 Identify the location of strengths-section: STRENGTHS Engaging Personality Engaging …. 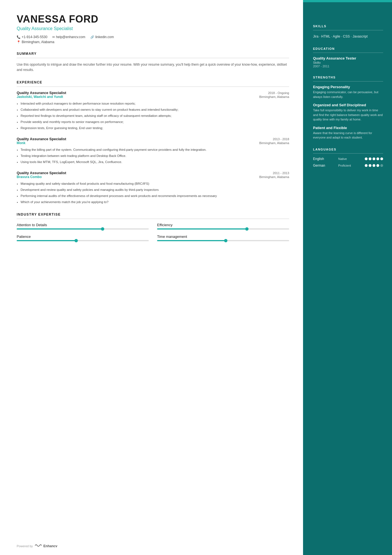
(348, 108).